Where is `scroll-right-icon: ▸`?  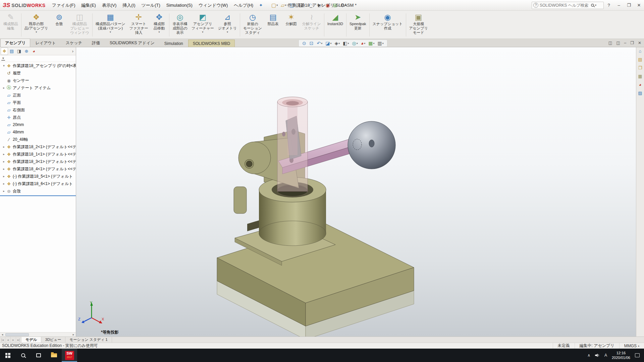
scroll-right-icon: ▸ is located at coordinates (73, 335).